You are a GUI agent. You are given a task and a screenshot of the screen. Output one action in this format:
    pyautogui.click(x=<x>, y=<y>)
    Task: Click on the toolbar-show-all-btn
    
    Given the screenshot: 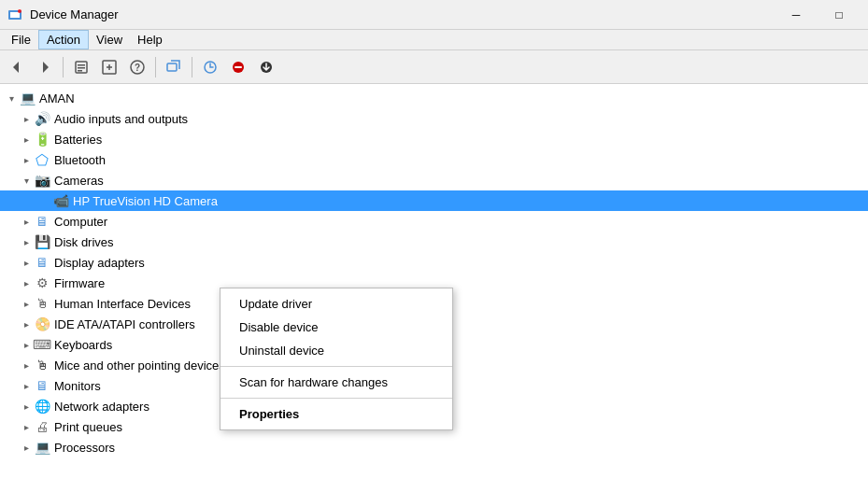 What is the action you would take?
    pyautogui.click(x=109, y=67)
    